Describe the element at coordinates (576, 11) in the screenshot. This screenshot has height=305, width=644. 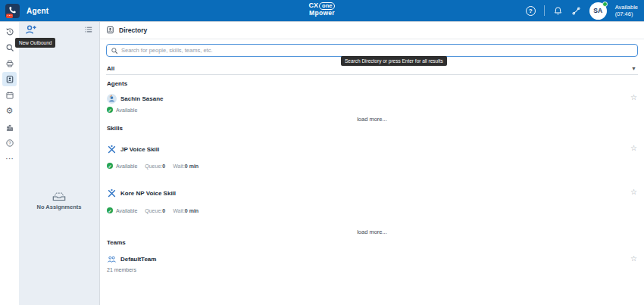
I see `handset-icon` at that location.